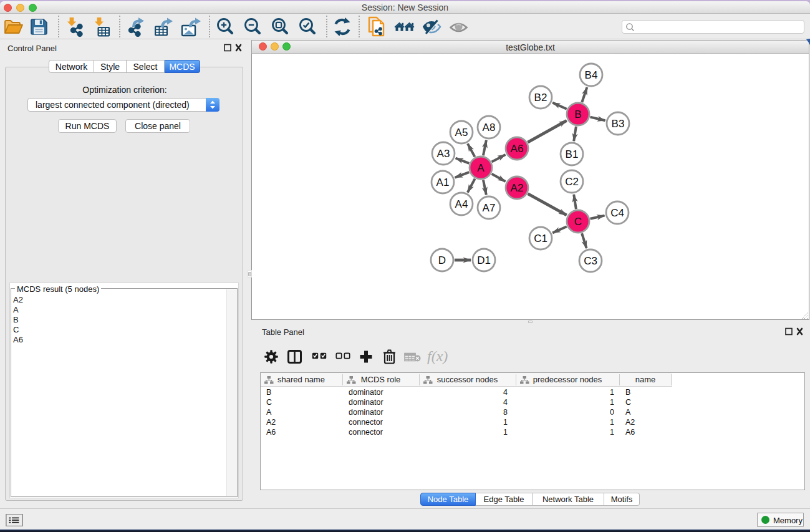 The height and width of the screenshot is (532, 810). Describe the element at coordinates (484, 261) in the screenshot. I see `svg-text: D1` at that location.